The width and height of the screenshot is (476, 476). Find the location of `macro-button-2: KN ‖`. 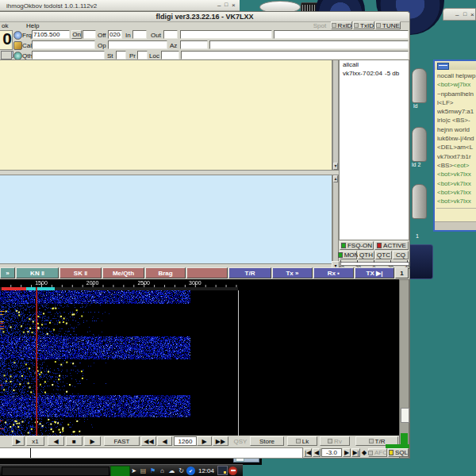

macro-button-2: KN ‖ is located at coordinates (37, 273).